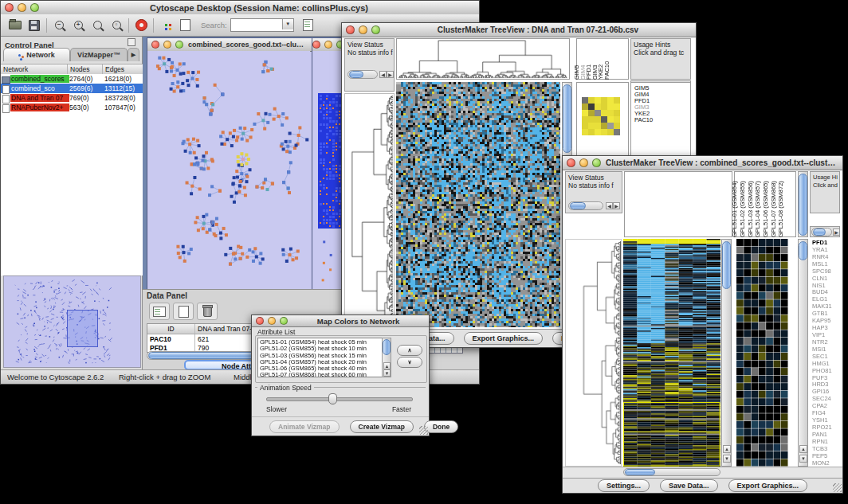 This screenshot has width=848, height=504. I want to click on network-tree-row: combined_scores 2764(0) 16218(0), so click(72, 79).